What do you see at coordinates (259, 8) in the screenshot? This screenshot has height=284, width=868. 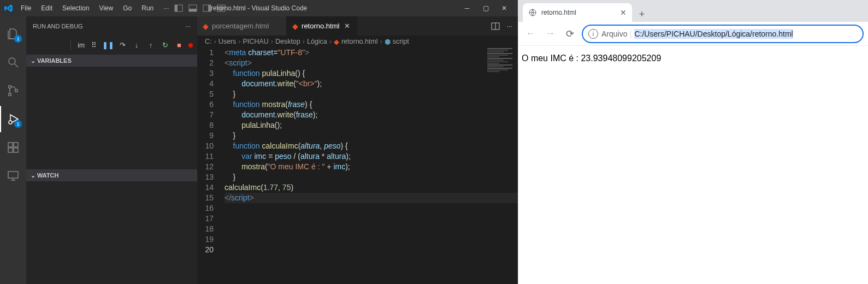 I see `window-title: retorno.html - Visual Studio Code` at bounding box center [259, 8].